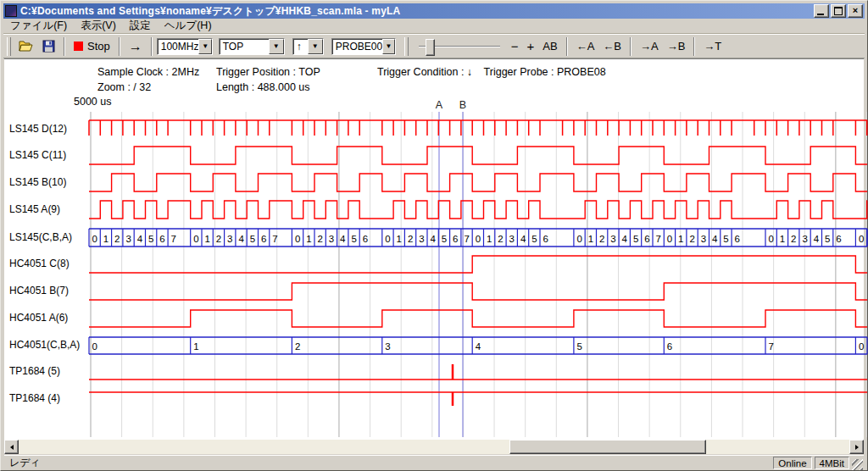  I want to click on goto-cursor-a-button: ←A, so click(586, 47).